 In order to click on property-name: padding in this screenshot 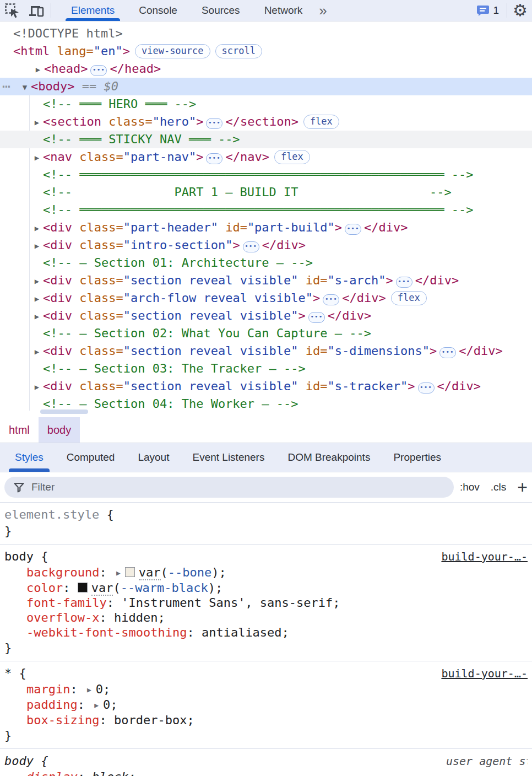, I will do `click(52, 704)`.